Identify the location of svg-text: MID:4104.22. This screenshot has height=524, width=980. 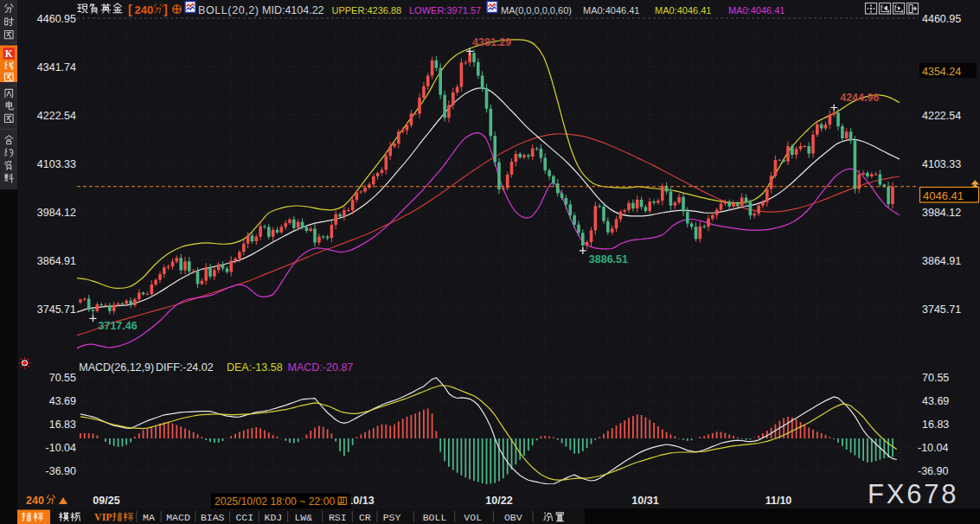
(293, 10).